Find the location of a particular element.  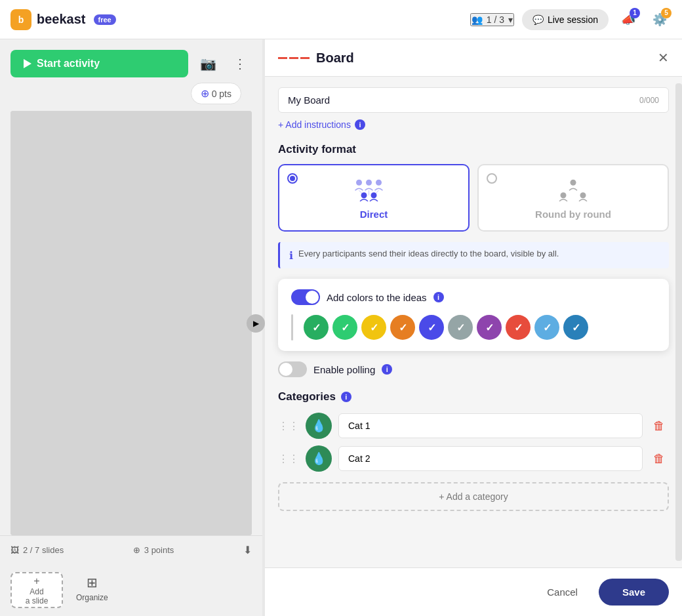

add-colors-toggle is located at coordinates (306, 297).